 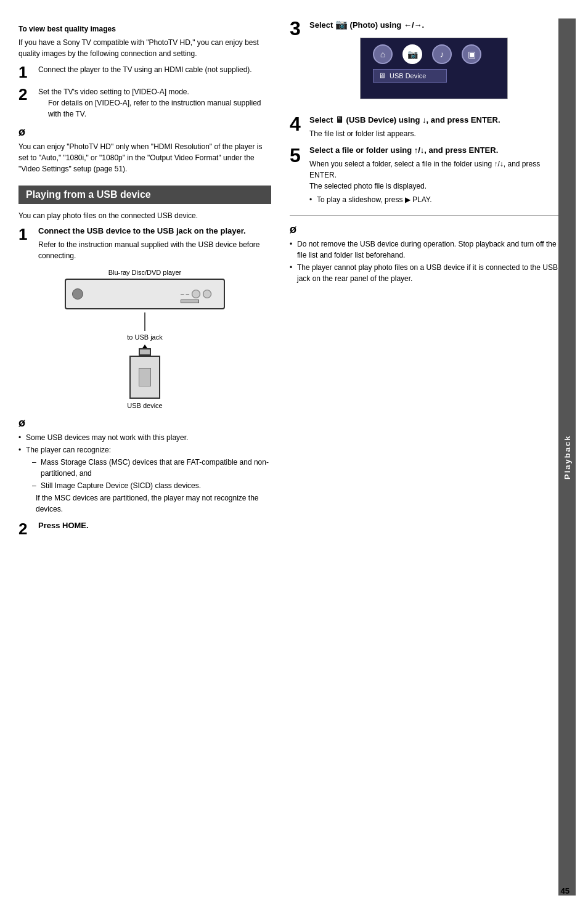 I want to click on section-box-title: Playing from a USB device, so click(x=89, y=195).